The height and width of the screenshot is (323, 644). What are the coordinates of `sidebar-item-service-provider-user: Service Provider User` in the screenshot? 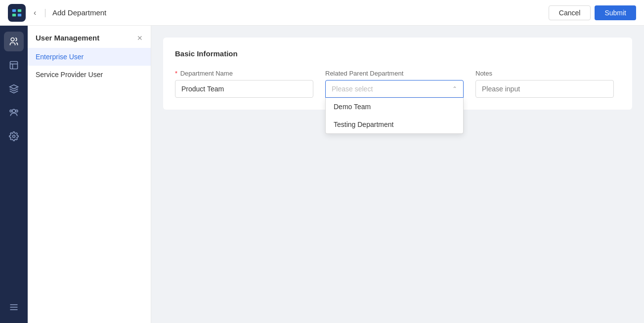 It's located at (89, 75).